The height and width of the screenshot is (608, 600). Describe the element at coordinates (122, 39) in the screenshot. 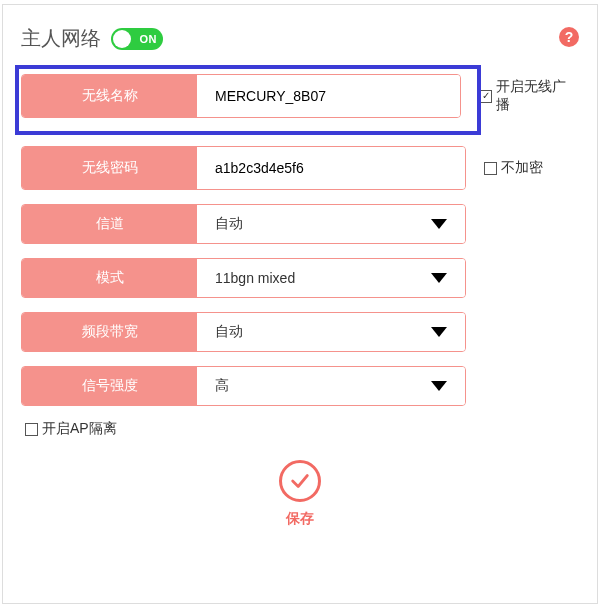

I see `toggle-knob` at that location.